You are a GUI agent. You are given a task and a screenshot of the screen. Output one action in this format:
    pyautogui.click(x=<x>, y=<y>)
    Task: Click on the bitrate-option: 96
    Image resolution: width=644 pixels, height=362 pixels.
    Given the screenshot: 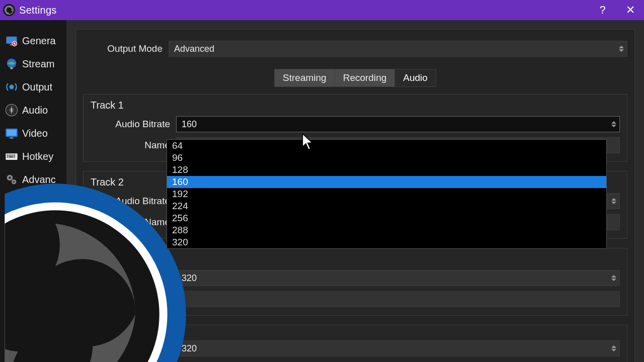 What is the action you would take?
    pyautogui.click(x=386, y=158)
    